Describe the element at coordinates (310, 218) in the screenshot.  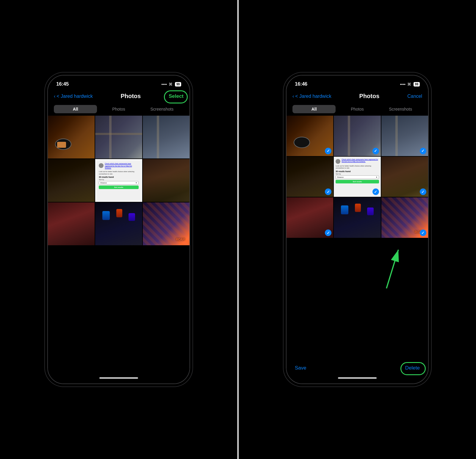
I see `photo-cell-r7: ✓` at that location.